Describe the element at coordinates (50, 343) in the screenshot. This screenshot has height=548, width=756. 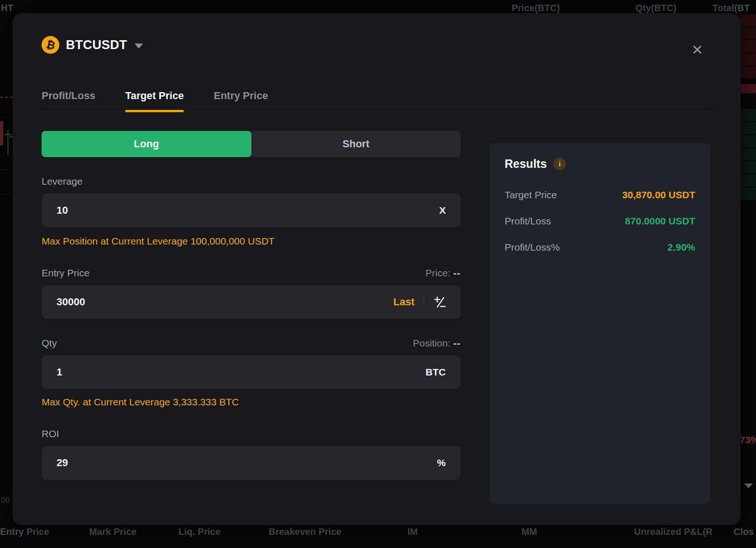
I see `qty-label: Qty` at that location.